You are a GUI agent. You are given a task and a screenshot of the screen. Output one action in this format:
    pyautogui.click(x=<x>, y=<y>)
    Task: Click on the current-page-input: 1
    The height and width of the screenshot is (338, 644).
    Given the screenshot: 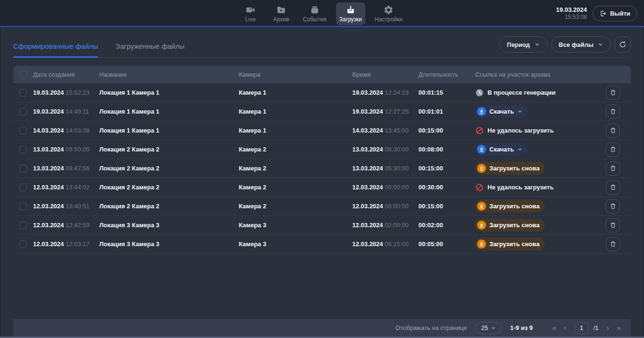 What is the action you would take?
    pyautogui.click(x=582, y=328)
    